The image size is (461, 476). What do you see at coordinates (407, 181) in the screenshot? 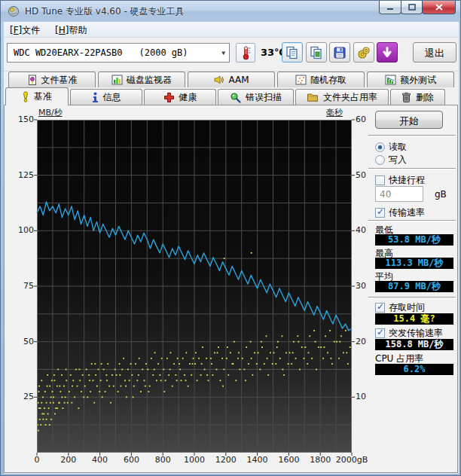
I see `short-stroke-label: 快捷行程` at bounding box center [407, 181].